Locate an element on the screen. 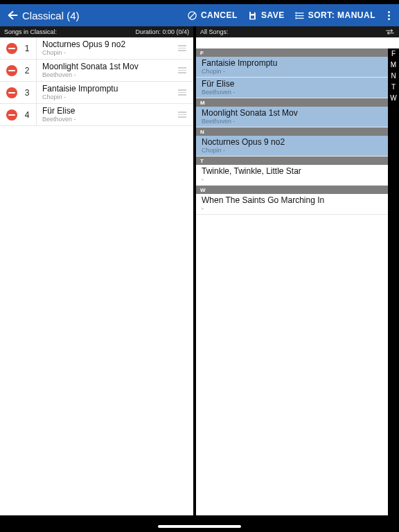  playlist-row: 1Nocturnes Opus 9 no2Chopin - is located at coordinates (97, 48).